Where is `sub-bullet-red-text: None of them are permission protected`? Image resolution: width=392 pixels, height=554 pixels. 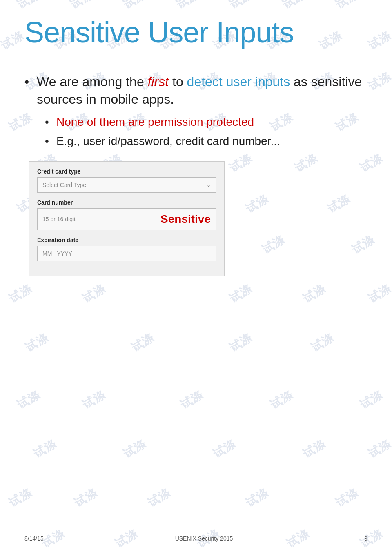
sub-bullet-red-text: None of them are permission protected is located at coordinates (155, 122).